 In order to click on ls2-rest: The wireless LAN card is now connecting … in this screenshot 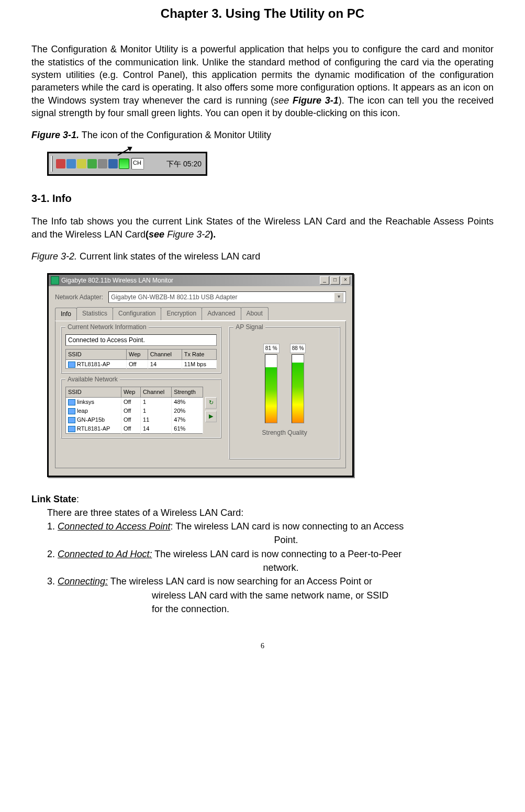, I will do `click(276, 554)`.